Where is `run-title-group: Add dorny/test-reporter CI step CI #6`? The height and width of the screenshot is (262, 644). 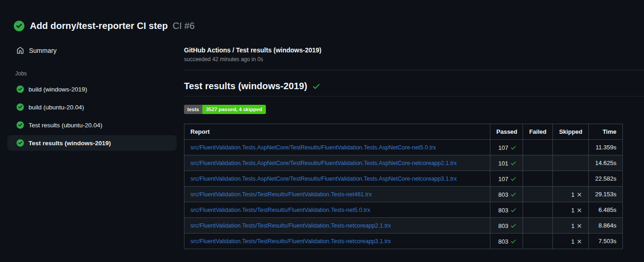
run-title-group: Add dorny/test-reporter CI step CI #6 is located at coordinates (112, 26).